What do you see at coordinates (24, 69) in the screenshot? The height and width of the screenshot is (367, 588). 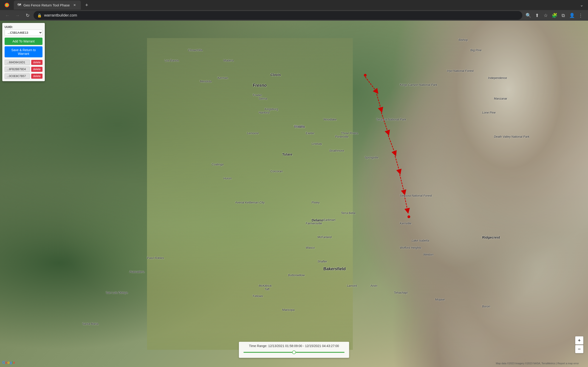 I see `uuid-row: ...8FB2BB79D4 delete` at bounding box center [24, 69].